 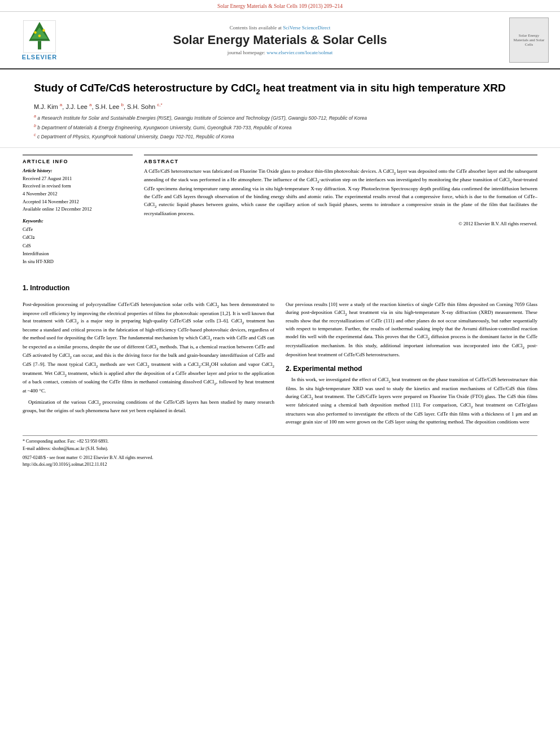 What do you see at coordinates (202, 118) in the screenshot?
I see `affiliation-a-text: a Research Institute for Solar and Susta…` at bounding box center [202, 118].